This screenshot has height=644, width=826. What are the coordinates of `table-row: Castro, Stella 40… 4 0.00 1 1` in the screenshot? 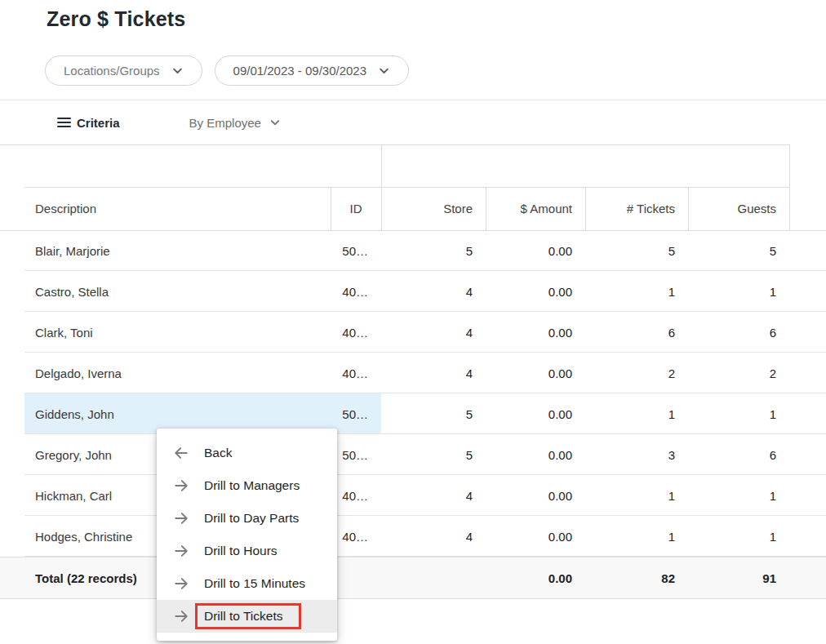 It's located at (413, 291).